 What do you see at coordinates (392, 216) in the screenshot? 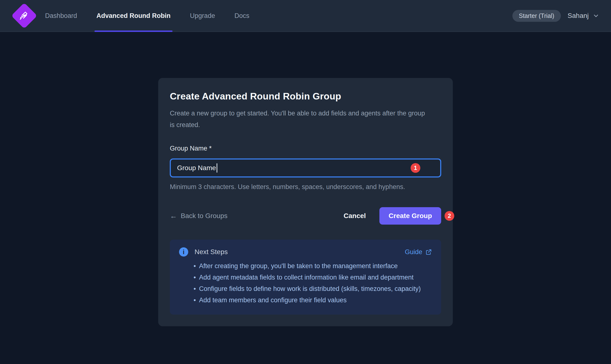
I see `dialog-actions: Cancel Create Group 2` at bounding box center [392, 216].